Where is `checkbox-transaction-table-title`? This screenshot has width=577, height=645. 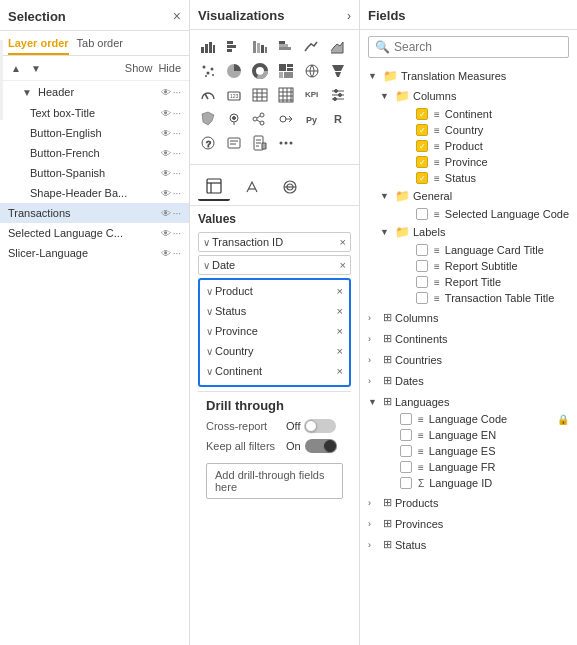
checkbox-transaction-table-title is located at coordinates (422, 298).